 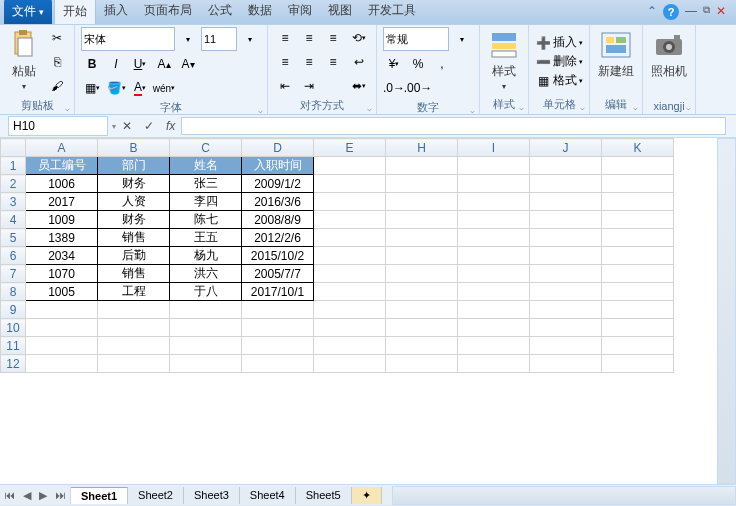 I want to click on align-left-icon: ≡, so click(x=285, y=62).